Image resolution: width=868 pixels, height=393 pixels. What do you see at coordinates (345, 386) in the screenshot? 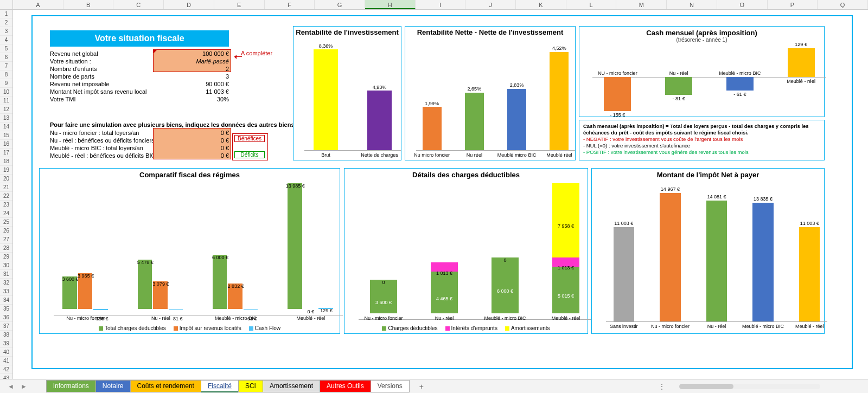
I see `sheet-tab: Autres Outils` at bounding box center [345, 386].